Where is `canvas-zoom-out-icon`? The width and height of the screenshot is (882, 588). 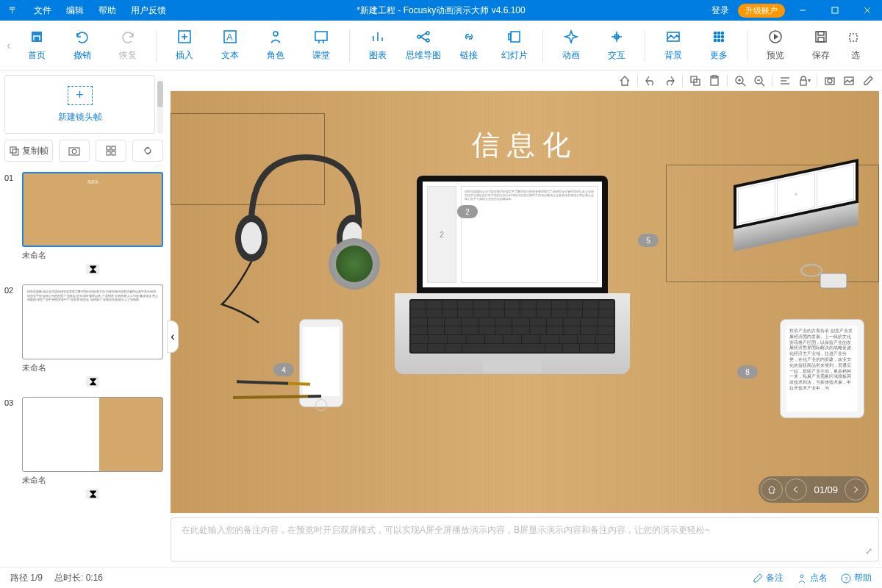 canvas-zoom-out-icon is located at coordinates (759, 81).